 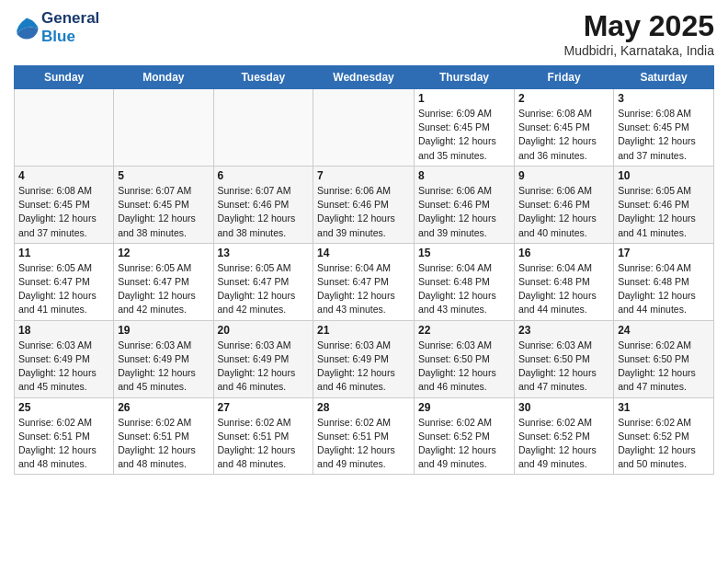 What do you see at coordinates (640, 51) in the screenshot?
I see `location: Mudbidri, Karnataka, India` at bounding box center [640, 51].